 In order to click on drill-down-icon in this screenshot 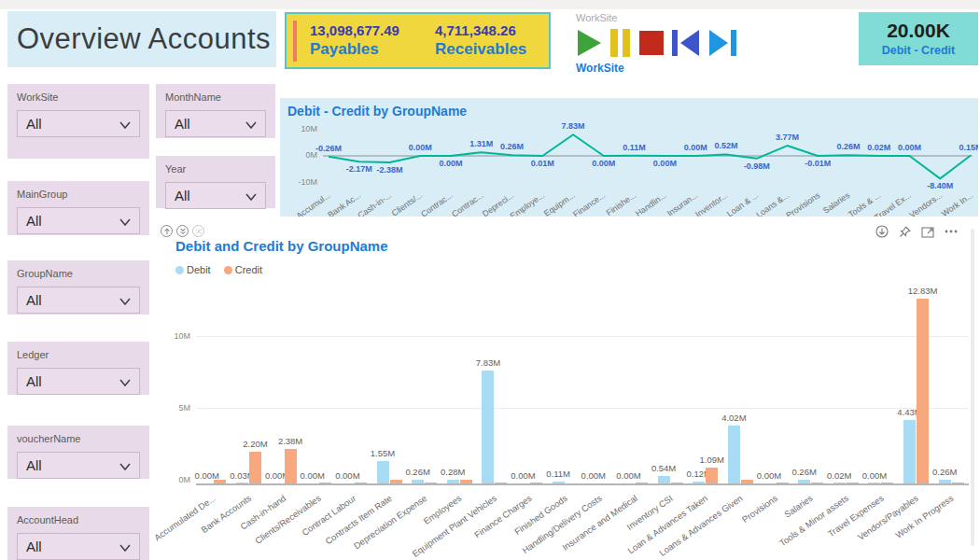, I will do `click(183, 231)`.